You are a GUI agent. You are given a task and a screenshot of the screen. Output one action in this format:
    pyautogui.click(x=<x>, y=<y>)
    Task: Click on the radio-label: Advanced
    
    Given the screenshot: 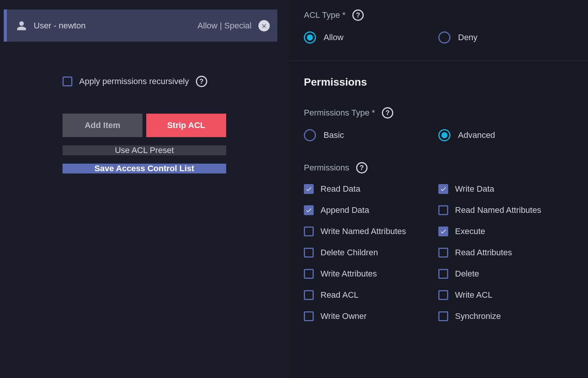 What is the action you would take?
    pyautogui.click(x=477, y=135)
    